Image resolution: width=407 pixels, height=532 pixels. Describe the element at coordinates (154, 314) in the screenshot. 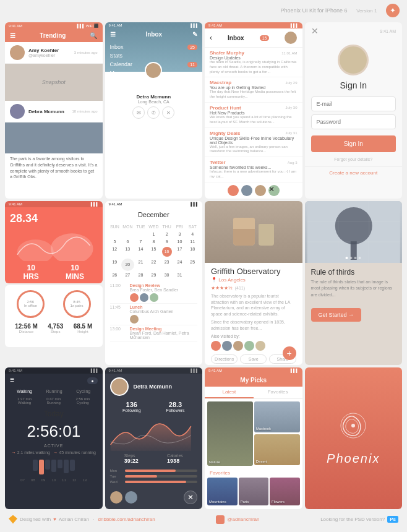

I see `cal-event-2: 11:45 Lunch Columbus Arch Garten` at that location.